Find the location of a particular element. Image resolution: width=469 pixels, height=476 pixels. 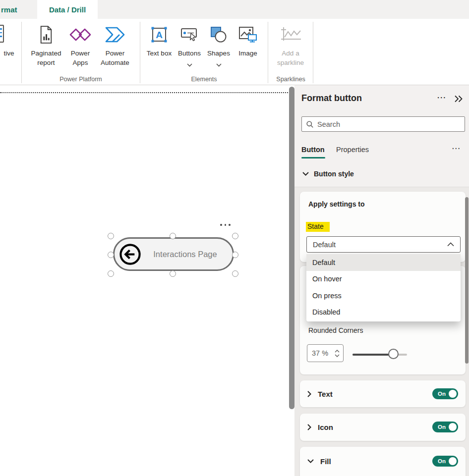

dropdown-option-disabled: Disabled is located at coordinates (384, 313).